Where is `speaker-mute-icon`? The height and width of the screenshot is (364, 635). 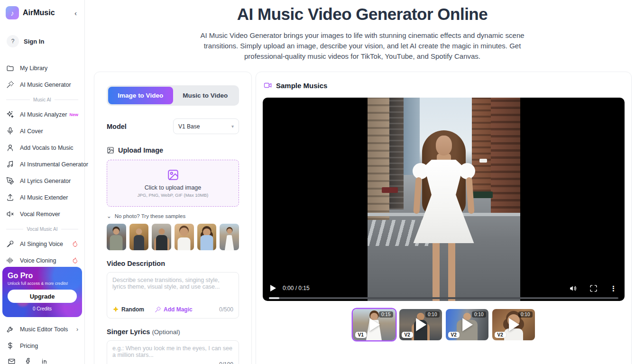 speaker-mute-icon is located at coordinates (10, 214).